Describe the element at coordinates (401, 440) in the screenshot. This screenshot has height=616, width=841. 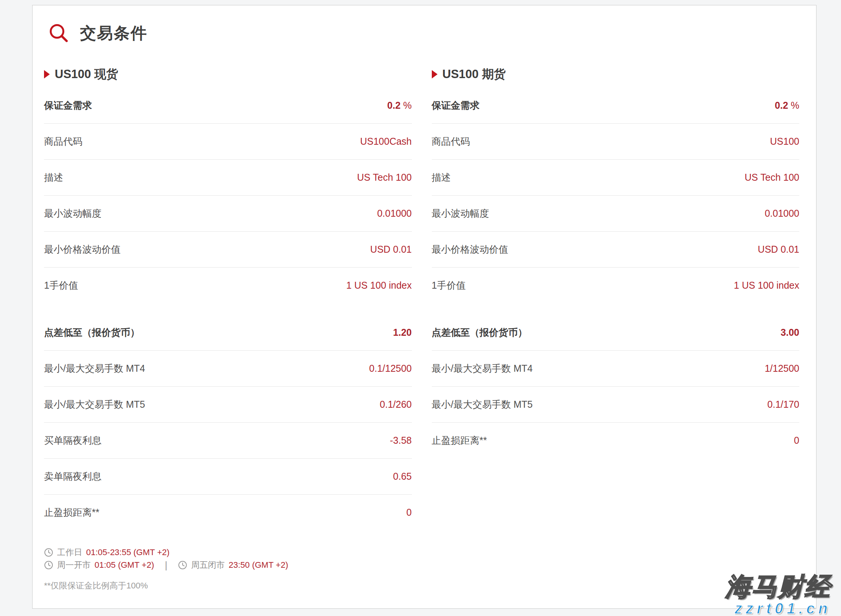
I see `row-value: -3.58` at that location.